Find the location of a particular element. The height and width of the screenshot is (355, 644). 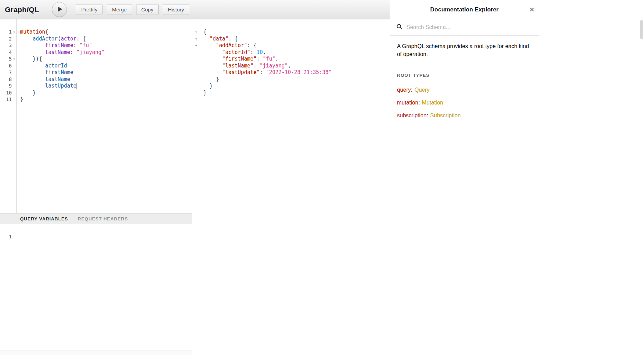

merge-button: Merge is located at coordinates (119, 10).